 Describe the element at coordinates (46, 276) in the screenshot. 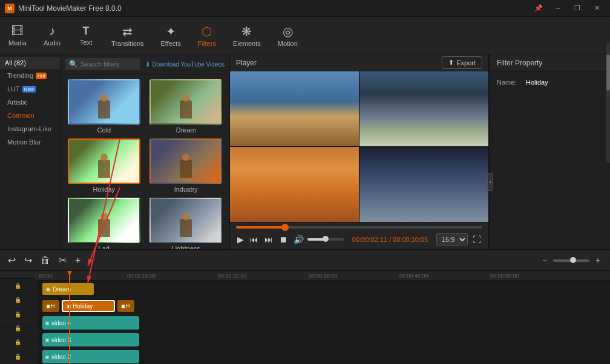

I see `ruler-mark-0: 00:00` at that location.